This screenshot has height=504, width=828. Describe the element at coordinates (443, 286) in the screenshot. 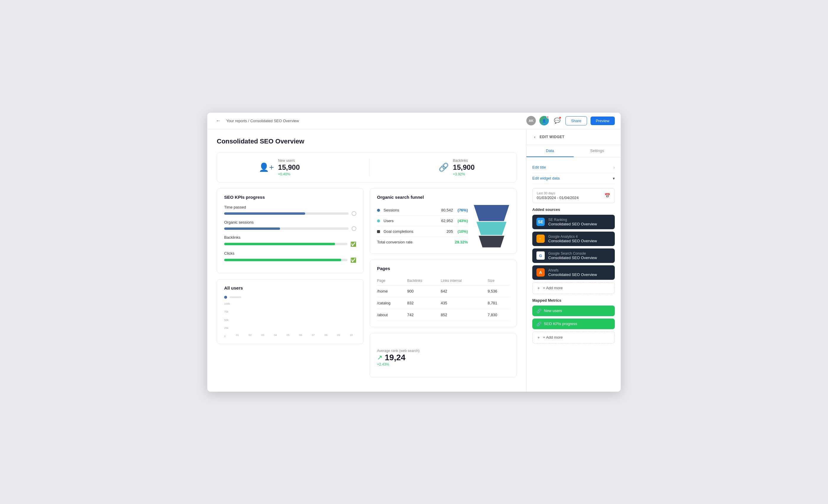

I see `col-right: Organic search funnel Sessions 80,542 (7…` at that location.